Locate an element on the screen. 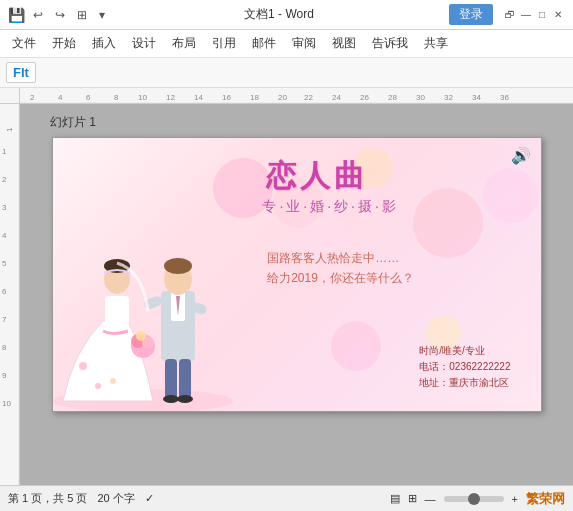 The image size is (573, 511). menubar: 文件 开始 插入 设计 布局 引用 邮件 审阅 视图 告诉我 共享 is located at coordinates (286, 44).